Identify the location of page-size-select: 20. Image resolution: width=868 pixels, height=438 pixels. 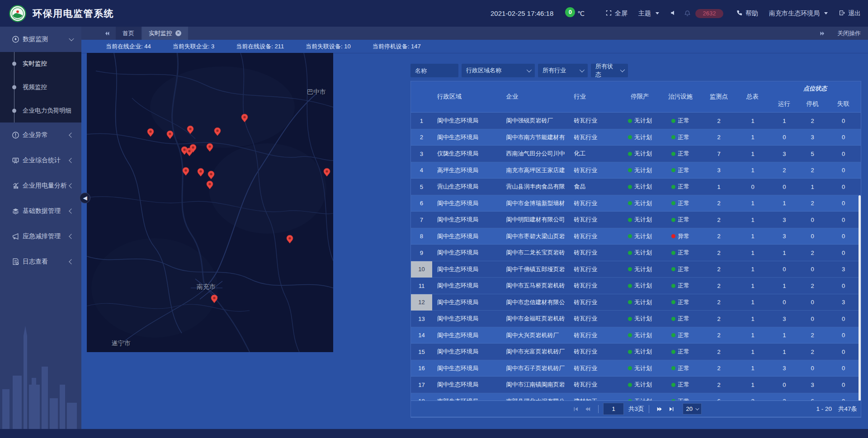
(692, 409).